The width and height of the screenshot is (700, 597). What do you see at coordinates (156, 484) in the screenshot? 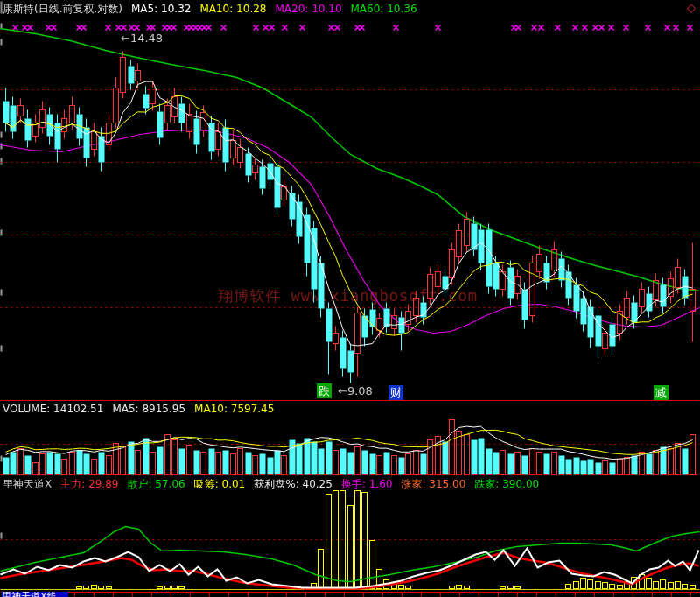
I see `sanhu-value: 散户: 57.06` at bounding box center [156, 484].